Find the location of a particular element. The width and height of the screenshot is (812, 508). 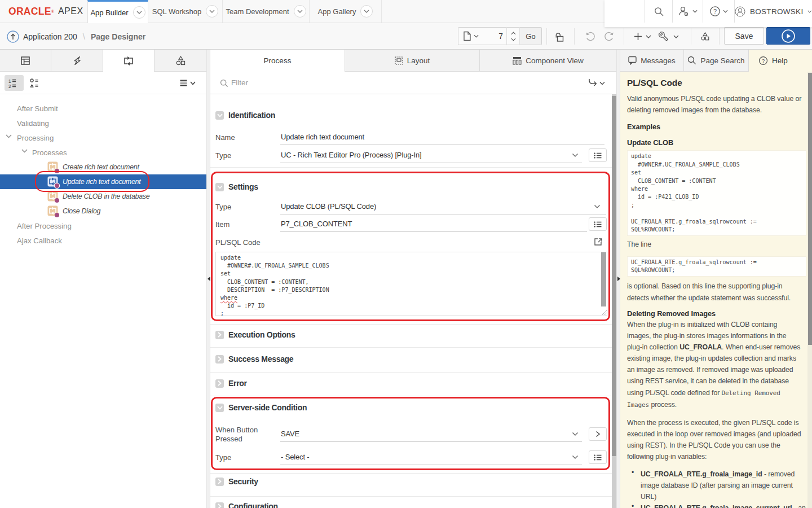

center-scrollbar is located at coordinates (614, 301).